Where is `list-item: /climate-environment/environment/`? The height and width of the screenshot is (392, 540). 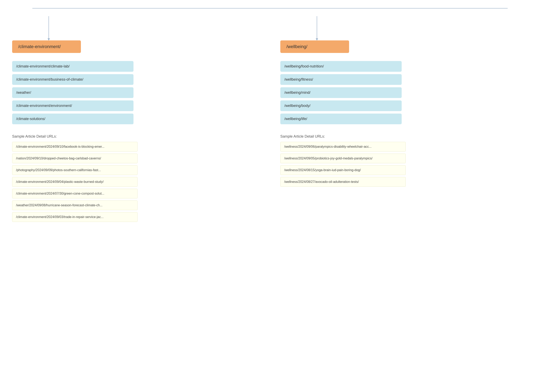
list-item: /climate-environment/environment/ is located at coordinates (73, 106).